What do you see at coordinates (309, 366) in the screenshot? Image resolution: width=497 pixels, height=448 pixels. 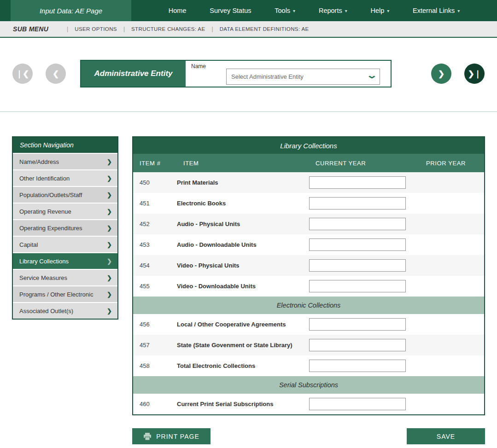 I see `table-row-458: 458Total Electronic Collections` at bounding box center [309, 366].